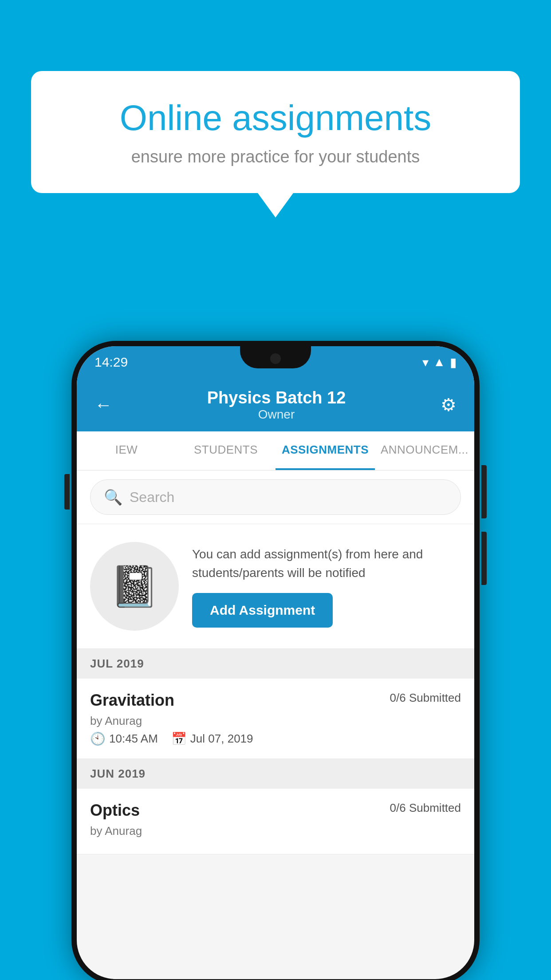 Image resolution: width=551 pixels, height=980 pixels. What do you see at coordinates (276, 497) in the screenshot?
I see `search-bar: 🔍 Search` at bounding box center [276, 497].